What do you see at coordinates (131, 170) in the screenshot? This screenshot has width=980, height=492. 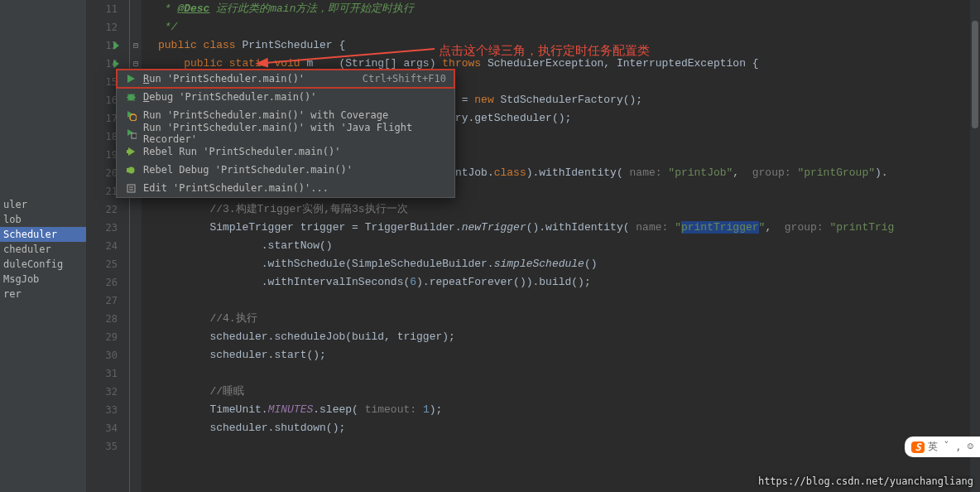 I see `rebel-debug-icon` at bounding box center [131, 170].